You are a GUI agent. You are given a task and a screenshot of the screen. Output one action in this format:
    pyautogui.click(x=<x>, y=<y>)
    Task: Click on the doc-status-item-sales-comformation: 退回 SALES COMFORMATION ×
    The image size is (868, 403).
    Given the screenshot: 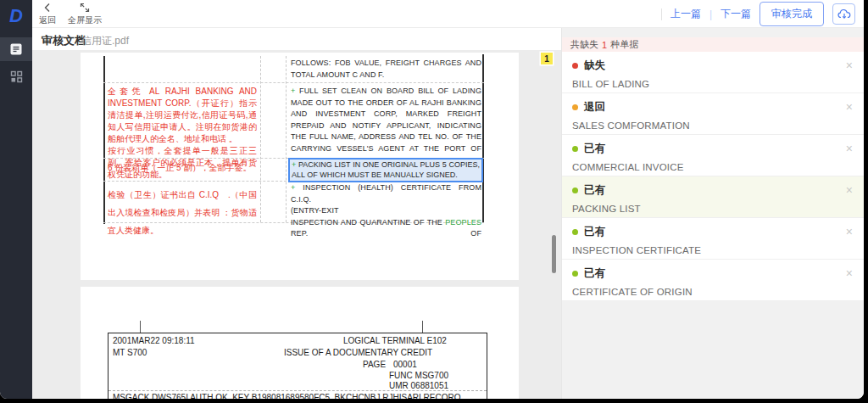 What is the action you would take?
    pyautogui.click(x=713, y=114)
    